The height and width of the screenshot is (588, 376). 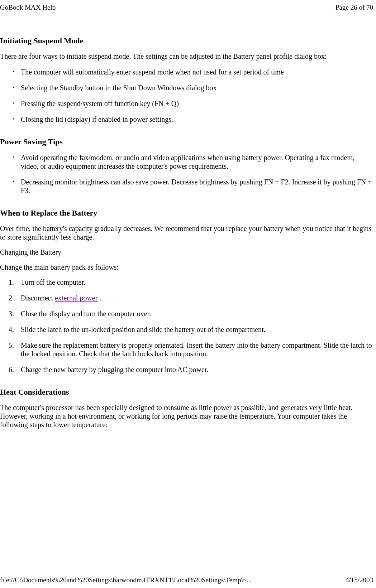 What do you see at coordinates (38, 298) in the screenshot?
I see `step-text-prefix: Disconnect` at bounding box center [38, 298].